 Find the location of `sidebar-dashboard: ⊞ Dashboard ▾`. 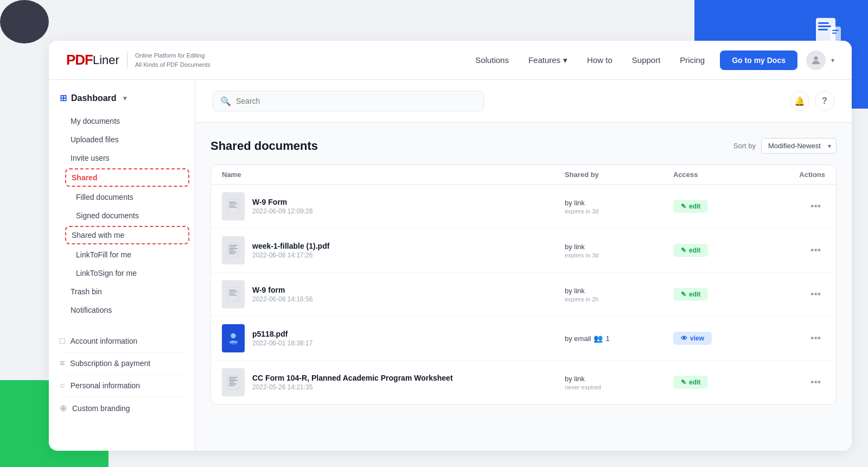

sidebar-dashboard: ⊞ Dashboard ▾ is located at coordinates (122, 102).